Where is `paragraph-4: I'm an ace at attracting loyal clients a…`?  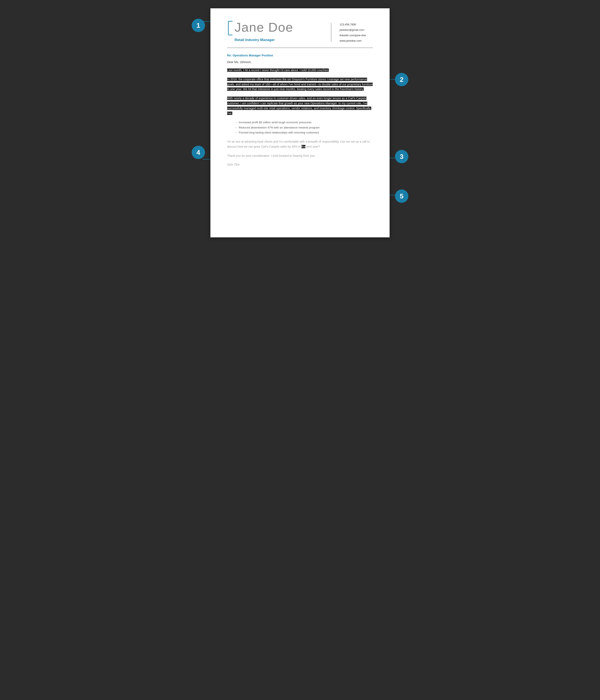 paragraph-4: I'm an ace at attracting loyal clients a… is located at coordinates (300, 144).